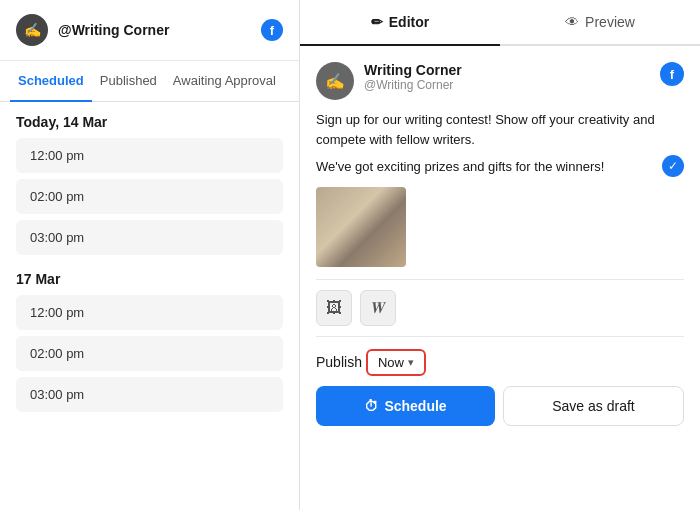 This screenshot has height=510, width=700. Describe the element at coordinates (361, 227) in the screenshot. I see `post-image-visual` at that location.